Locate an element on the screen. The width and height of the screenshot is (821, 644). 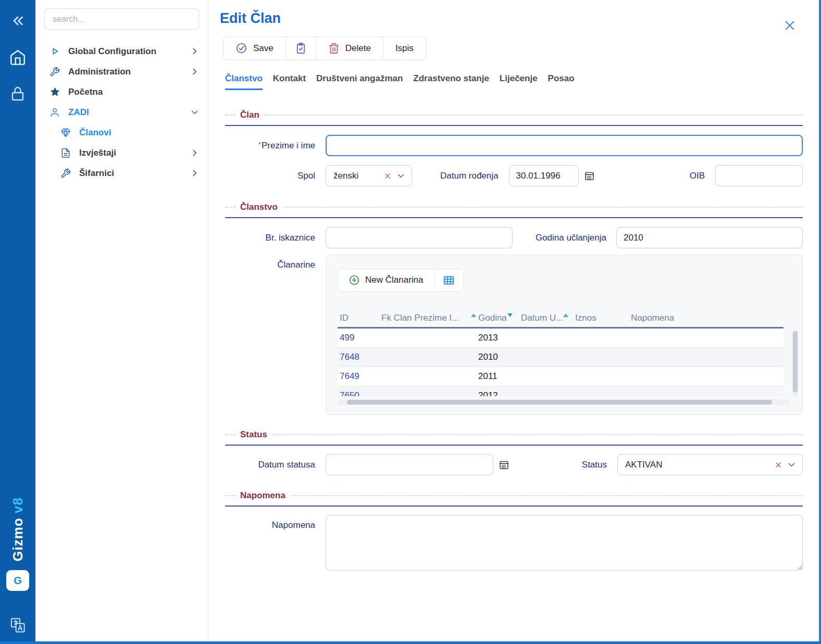
new-clanarina-button: New Članarina is located at coordinates (387, 280).